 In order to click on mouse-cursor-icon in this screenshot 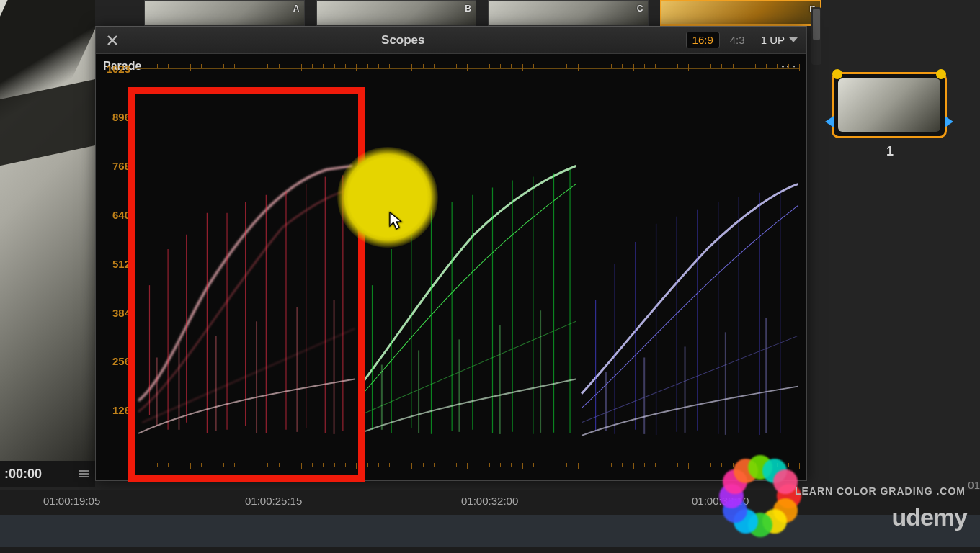, I will do `click(396, 221)`.